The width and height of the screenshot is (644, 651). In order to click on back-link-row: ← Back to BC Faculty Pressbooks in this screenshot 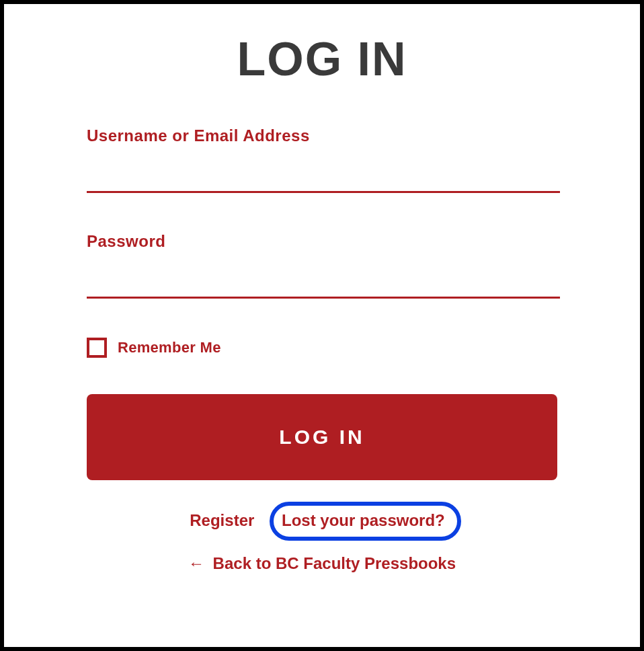, I will do `click(322, 564)`.